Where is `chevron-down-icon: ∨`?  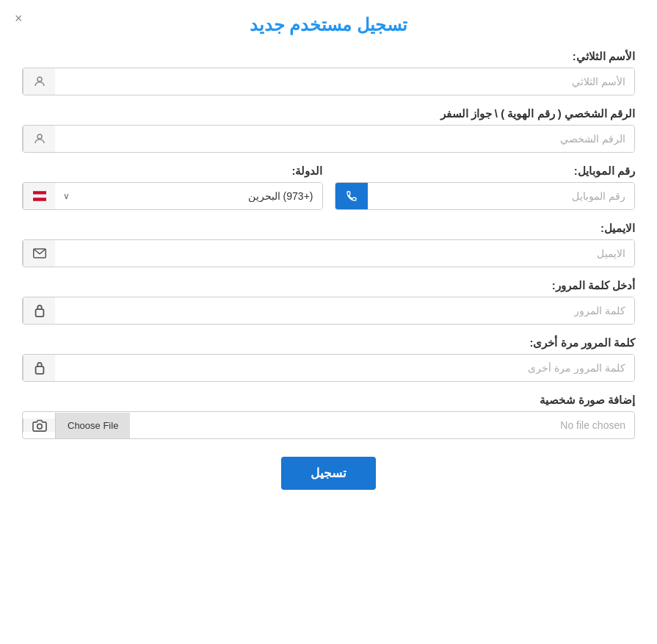
chevron-down-icon: ∨ is located at coordinates (66, 196).